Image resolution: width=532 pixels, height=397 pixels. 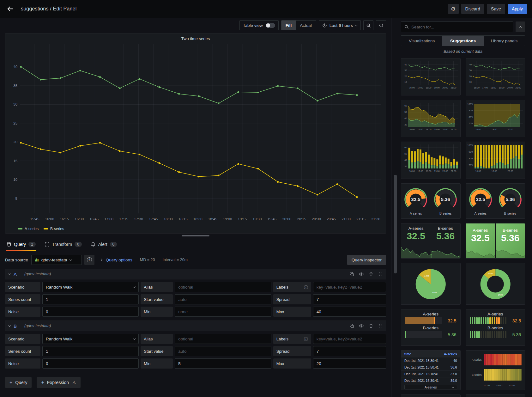 I want to click on time-range-picker: Last 6 hours, so click(x=340, y=25).